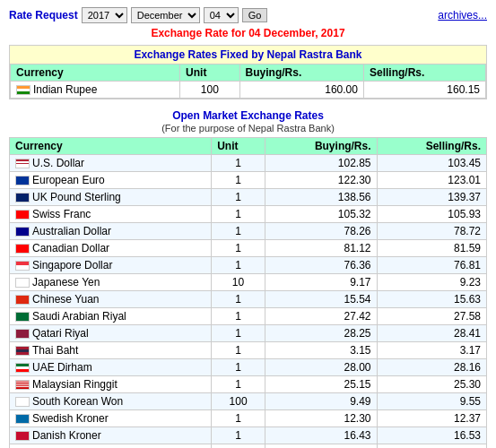 Image resolution: width=496 pixels, height=448 pixels. What do you see at coordinates (431, 197) in the screenshot?
I see `selling-value: 139.37` at bounding box center [431, 197].